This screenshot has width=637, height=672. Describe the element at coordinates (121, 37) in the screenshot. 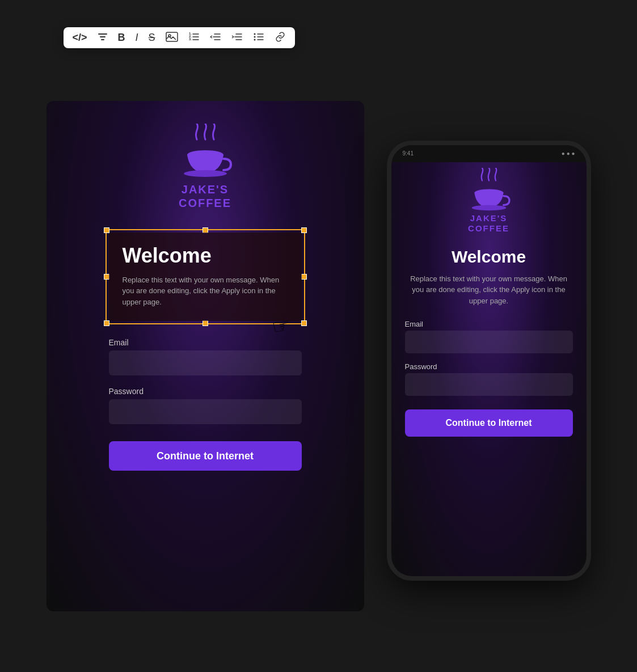

I see `bold-icon: B` at that location.